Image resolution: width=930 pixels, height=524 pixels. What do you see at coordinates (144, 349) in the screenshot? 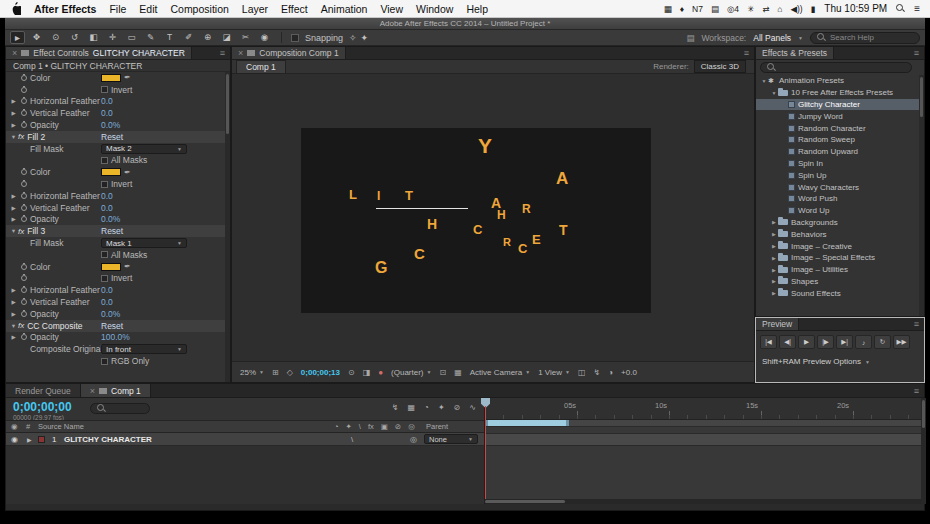
I see `dropdown-composite-original: In front▼` at bounding box center [144, 349].